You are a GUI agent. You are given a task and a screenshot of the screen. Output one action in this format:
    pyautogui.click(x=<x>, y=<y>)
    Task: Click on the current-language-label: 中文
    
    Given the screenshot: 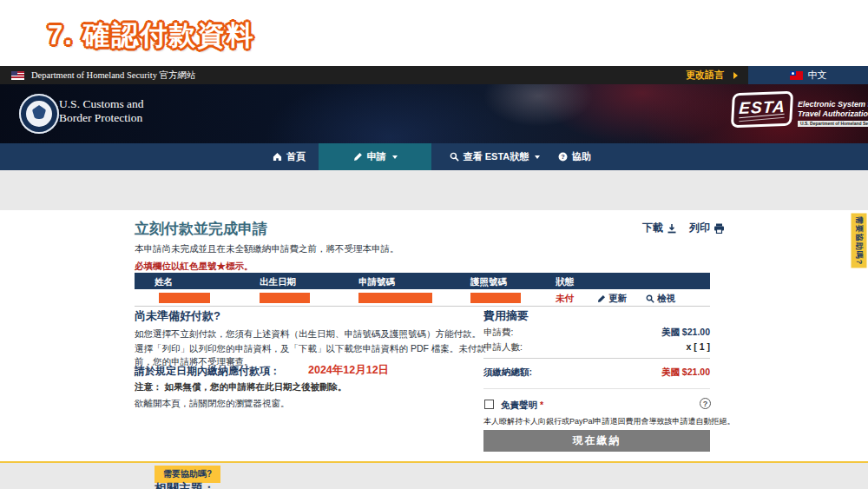 What is the action you would take?
    pyautogui.click(x=818, y=75)
    